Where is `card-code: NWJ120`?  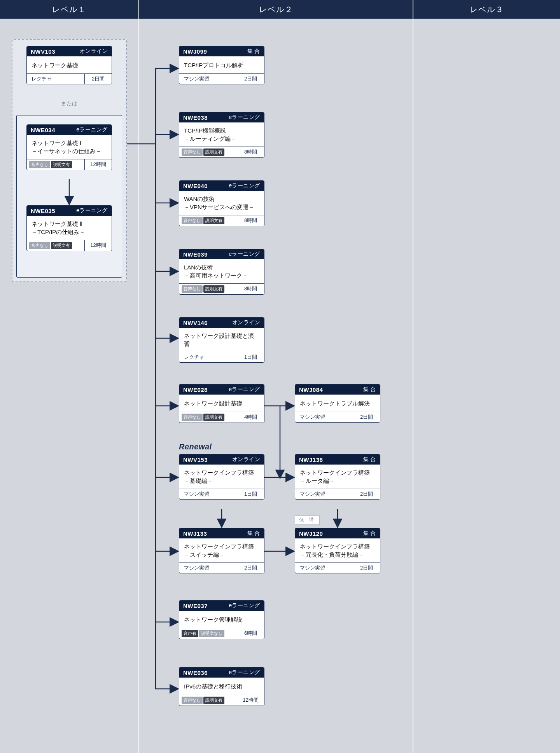 card-code: NWJ120 is located at coordinates (311, 533).